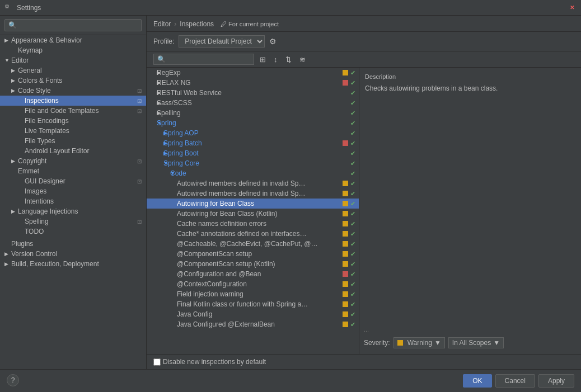  I want to click on sidebar-item-live-templates: Live Templates, so click(73, 131).